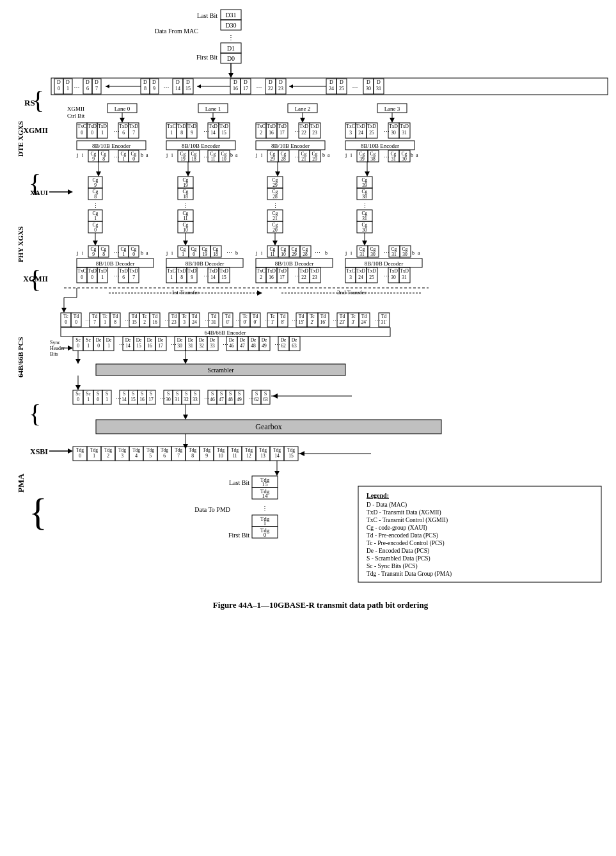 This screenshot has height=856, width=616. I want to click on svg-text: 21, so click(275, 219).